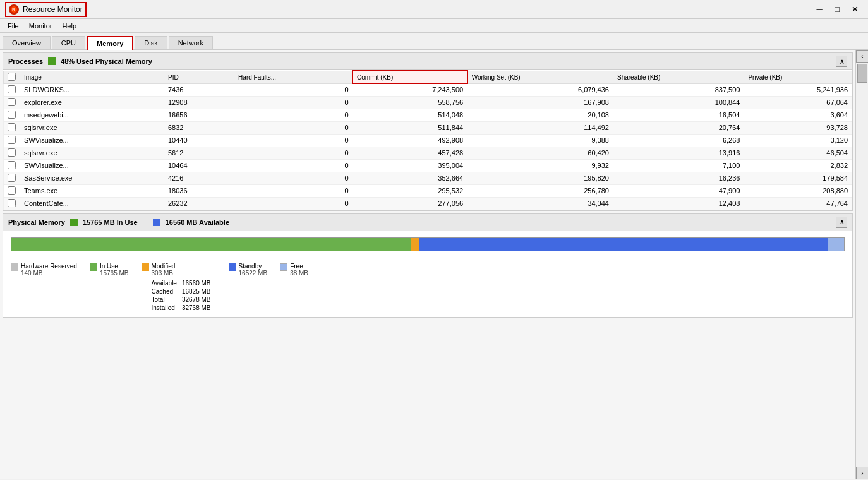 This screenshot has height=480, width=868. Describe the element at coordinates (74, 222) in the screenshot. I see `memory-inuse-dot` at that location.